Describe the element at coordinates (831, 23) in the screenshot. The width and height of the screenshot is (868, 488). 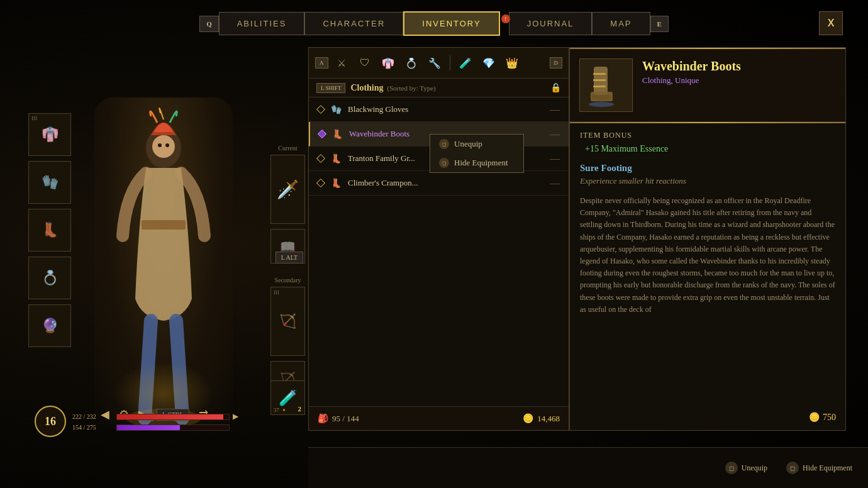
I see `close-button: X` at that location.